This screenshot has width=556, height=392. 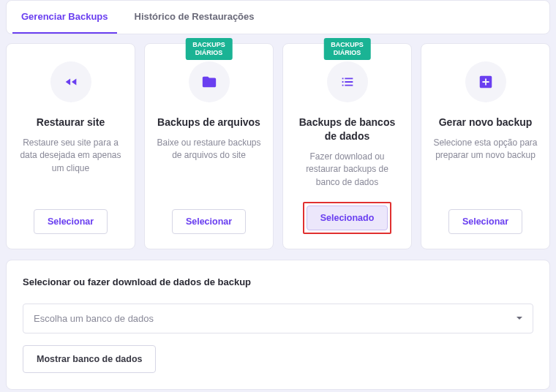 I want to click on selected-button: Selecionado, so click(x=348, y=218).